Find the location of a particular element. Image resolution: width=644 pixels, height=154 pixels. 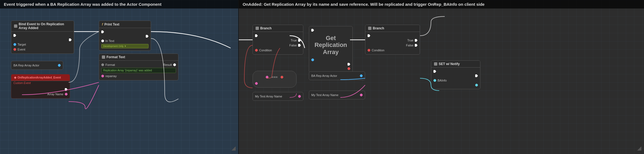

test-array-name-right-node: My Test Array Name is located at coordinates (337, 95).